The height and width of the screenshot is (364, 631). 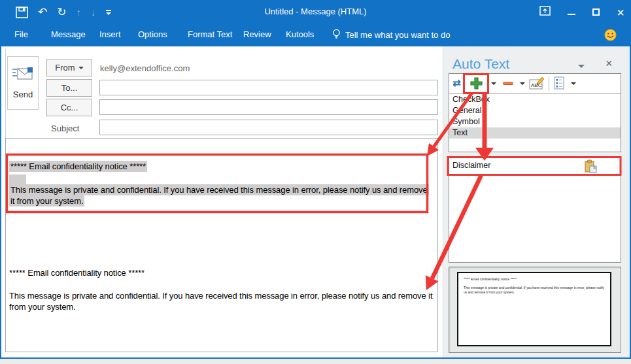 I want to click on undo-icon: ↶, so click(x=43, y=12).